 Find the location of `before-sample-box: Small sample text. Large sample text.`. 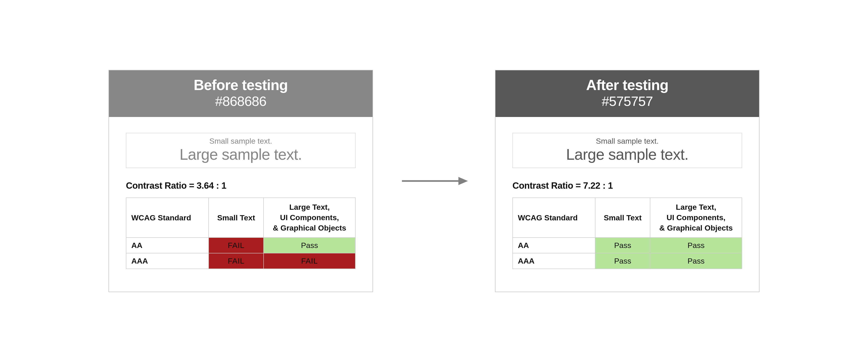

before-sample-box: Small sample text. Large sample text. is located at coordinates (241, 150).